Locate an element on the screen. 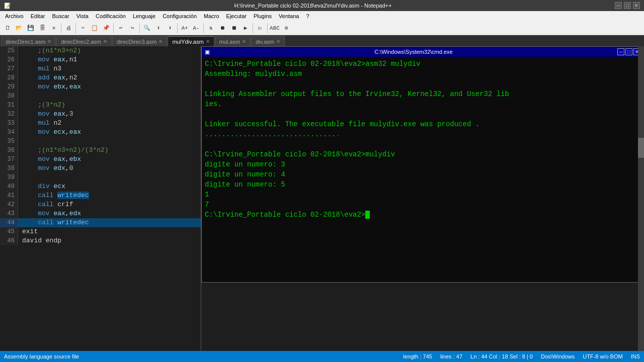  cmd-maximize-button: □ is located at coordinates (629, 52).